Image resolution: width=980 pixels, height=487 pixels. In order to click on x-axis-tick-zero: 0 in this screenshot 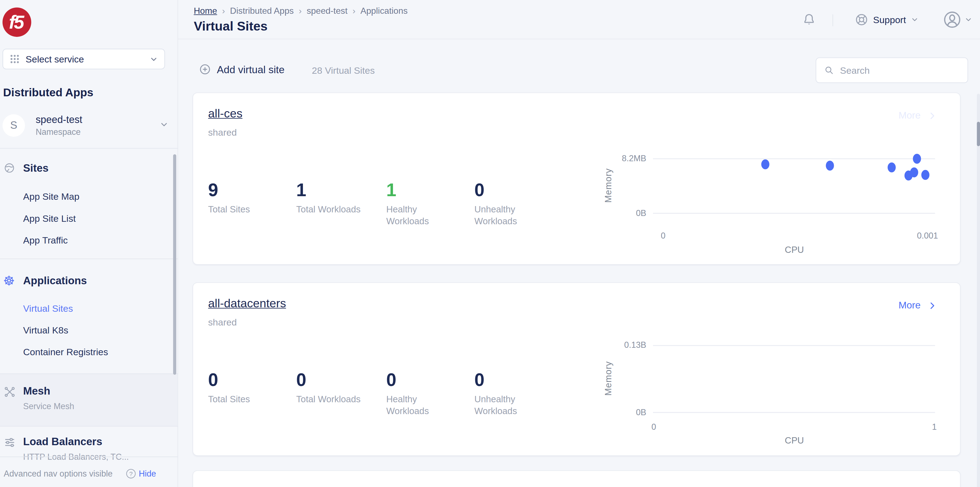, I will do `click(663, 236)`.